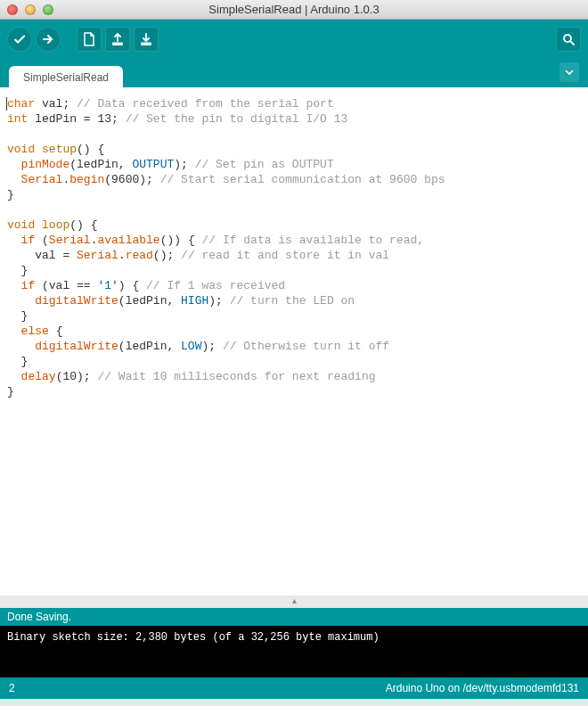  Describe the element at coordinates (12, 688) in the screenshot. I see `line-number-indicator: 2` at that location.